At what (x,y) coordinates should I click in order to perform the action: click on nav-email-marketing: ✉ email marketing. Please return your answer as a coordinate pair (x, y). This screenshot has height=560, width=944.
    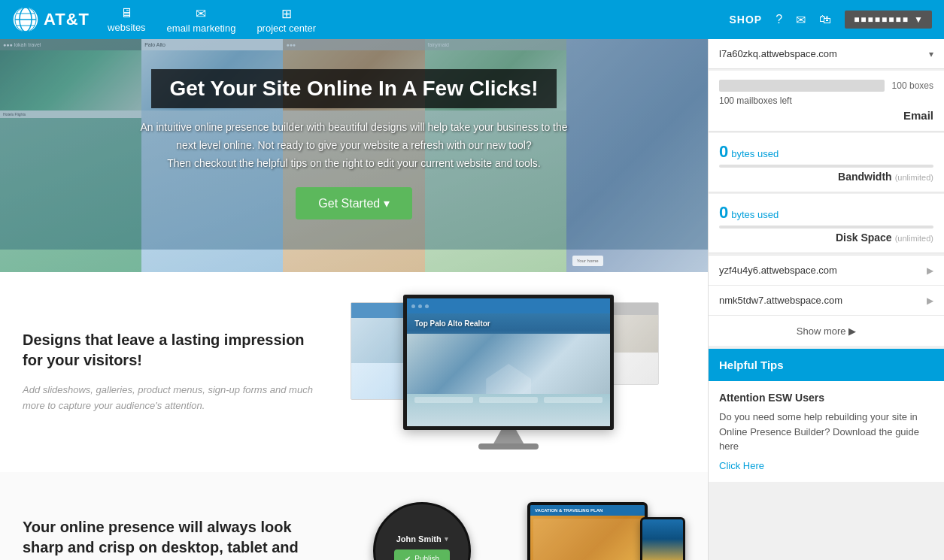
    Looking at the image, I should click on (202, 20).